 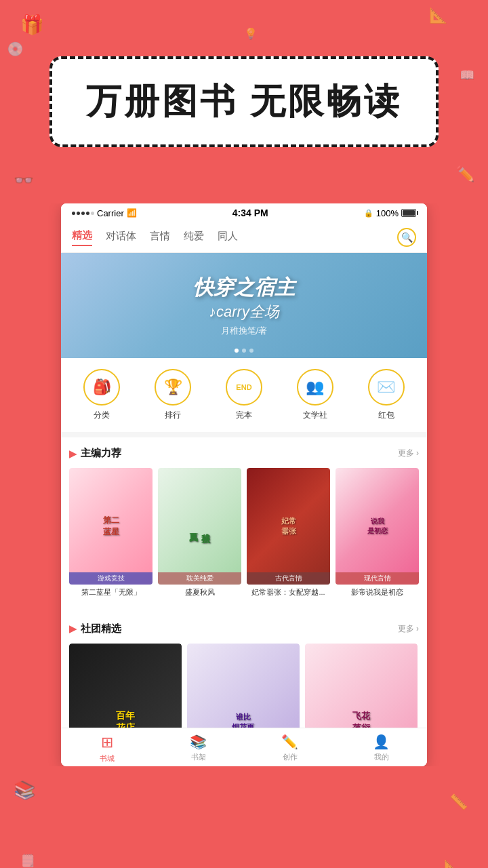 I want to click on battery-fill, so click(x=409, y=213).